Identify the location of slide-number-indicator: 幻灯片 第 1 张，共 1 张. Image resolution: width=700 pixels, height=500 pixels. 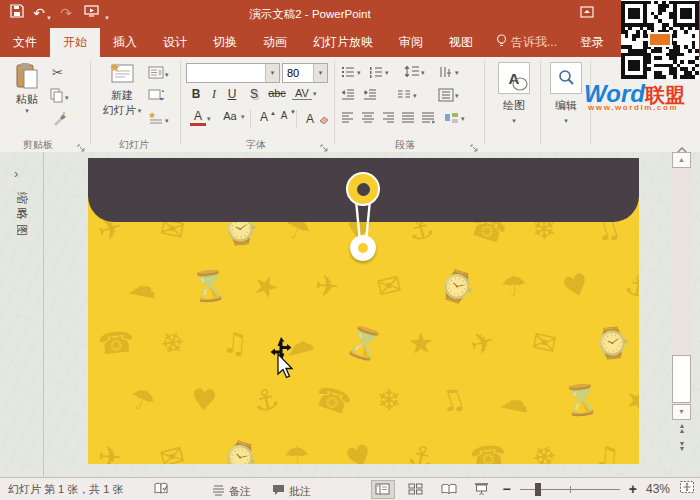
(66, 490).